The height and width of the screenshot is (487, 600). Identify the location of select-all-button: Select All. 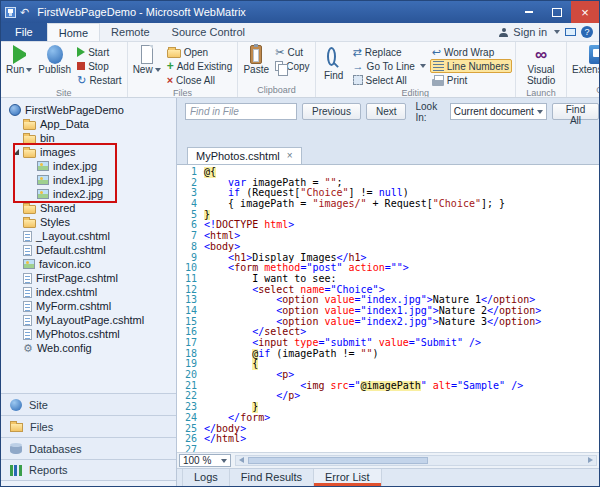
(390, 80).